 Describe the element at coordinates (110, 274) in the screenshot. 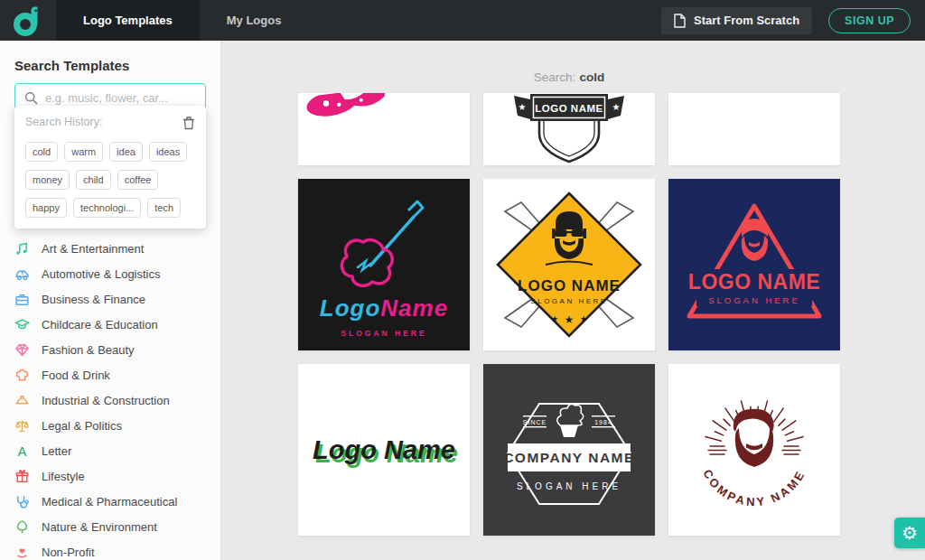

I see `category-automotive-logistics: Automotive & Logistics` at that location.